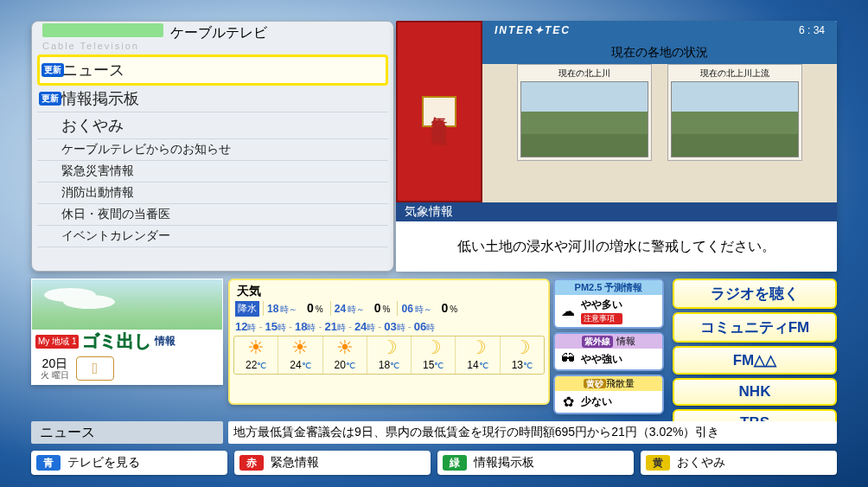 The width and height of the screenshot is (868, 487). I want to click on color-key-yellow: 黄おくやみ, so click(738, 463).